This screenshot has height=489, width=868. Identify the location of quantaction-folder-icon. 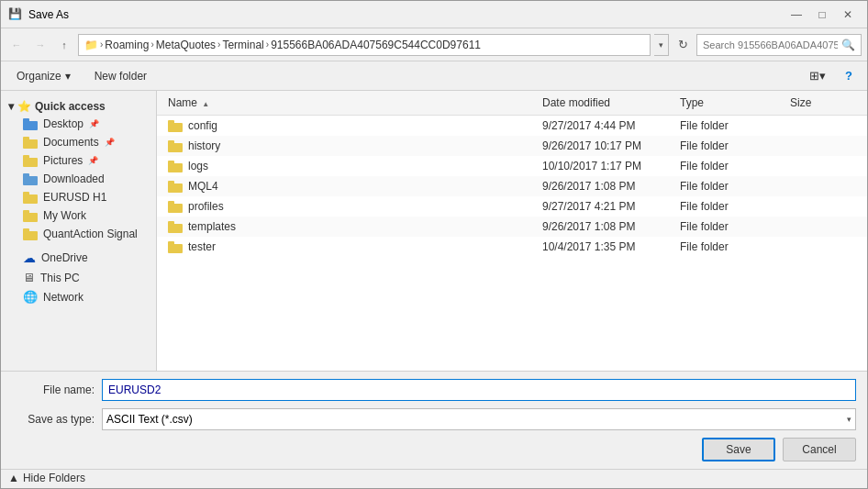
(30, 235).